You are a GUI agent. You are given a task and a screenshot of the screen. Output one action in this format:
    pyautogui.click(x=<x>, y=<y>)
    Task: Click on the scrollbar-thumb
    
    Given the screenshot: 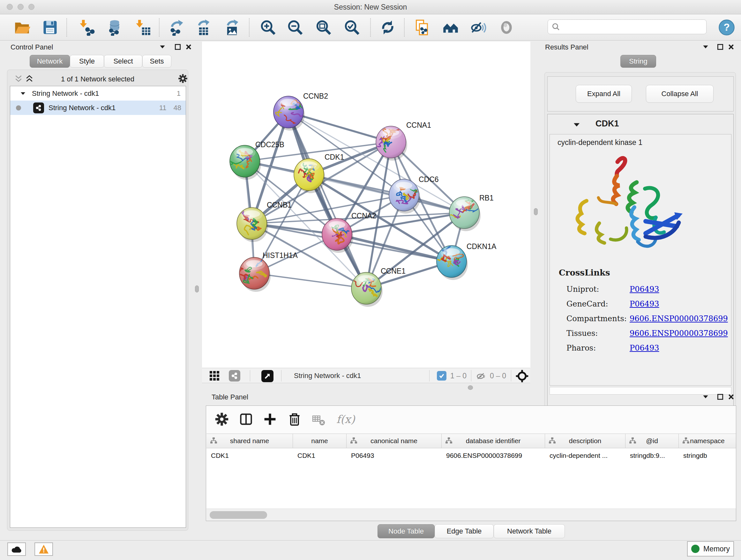 What is the action you would take?
    pyautogui.click(x=239, y=515)
    